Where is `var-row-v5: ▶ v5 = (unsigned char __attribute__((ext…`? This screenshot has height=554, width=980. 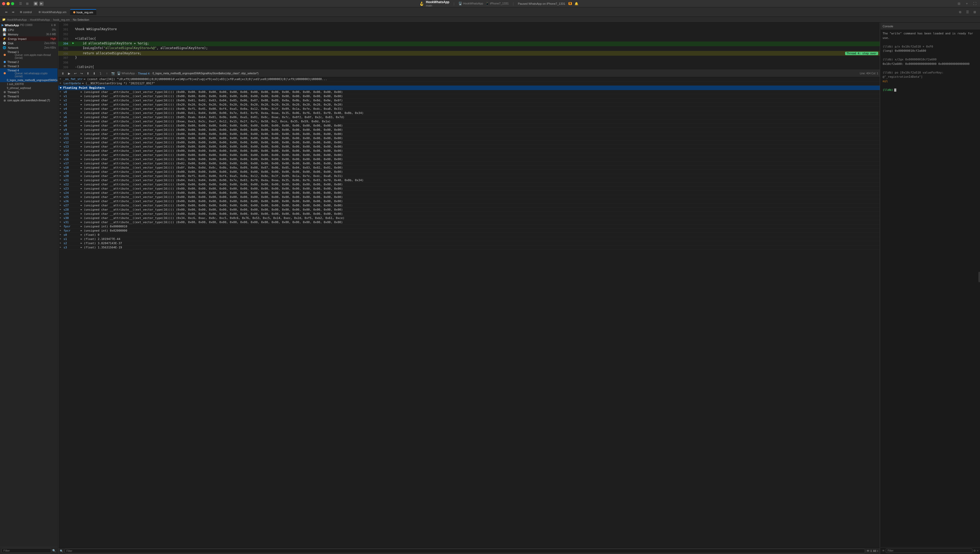
var-row-v5: ▶ v5 = (unsigned char __attribute__((ext… is located at coordinates (469, 113).